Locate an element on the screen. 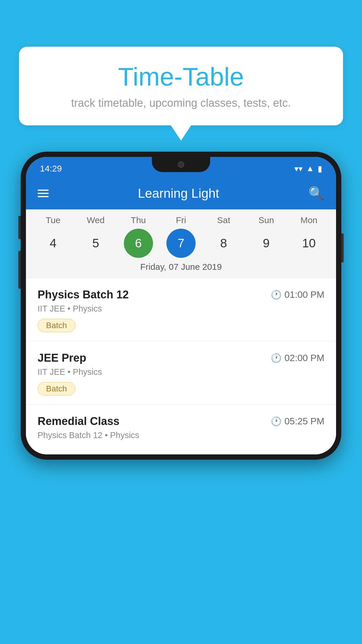 The image size is (362, 644). day-6-today: 6 is located at coordinates (138, 243).